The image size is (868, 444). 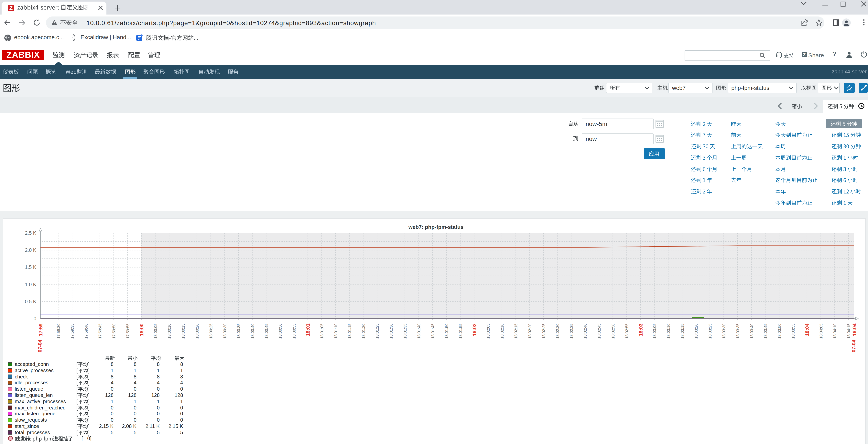 What do you see at coordinates (308, 329) in the screenshot?
I see `svg-text: 18:01` at bounding box center [308, 329].